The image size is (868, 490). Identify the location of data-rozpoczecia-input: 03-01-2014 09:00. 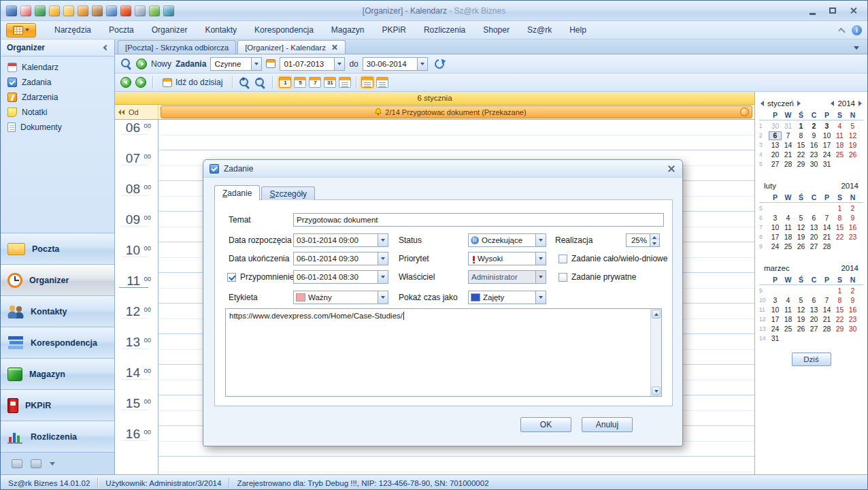
(341, 240).